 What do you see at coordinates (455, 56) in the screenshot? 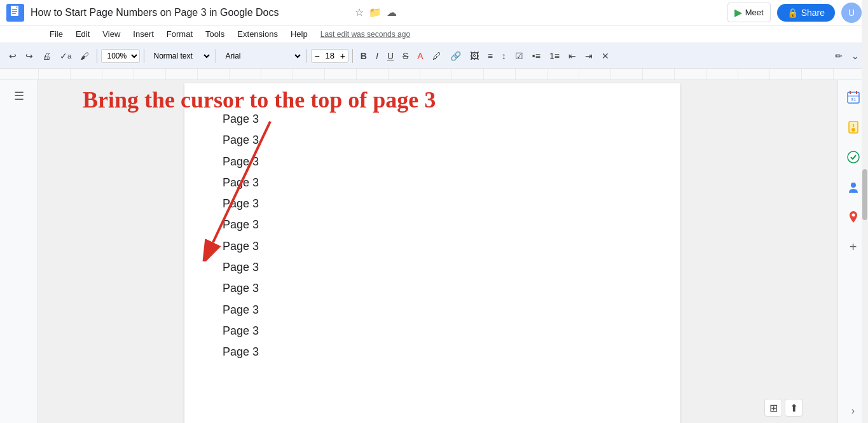
I see `link-button: 🔗` at bounding box center [455, 56].